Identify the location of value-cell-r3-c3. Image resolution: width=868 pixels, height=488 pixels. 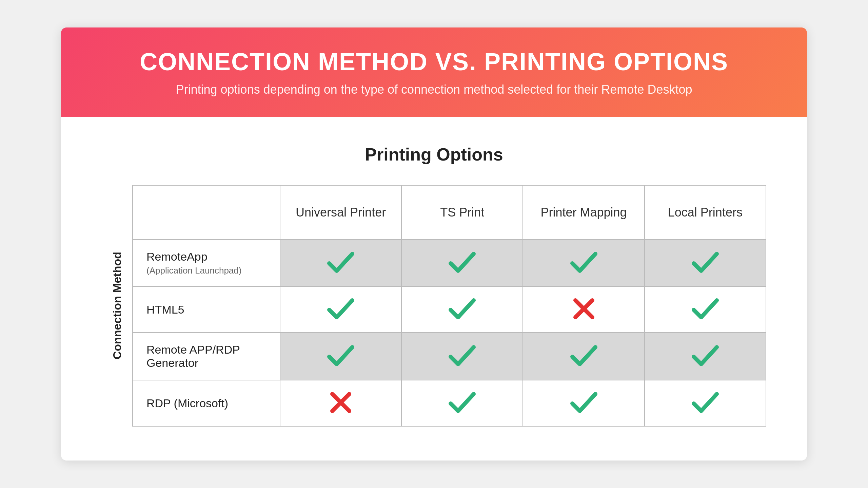
(705, 403).